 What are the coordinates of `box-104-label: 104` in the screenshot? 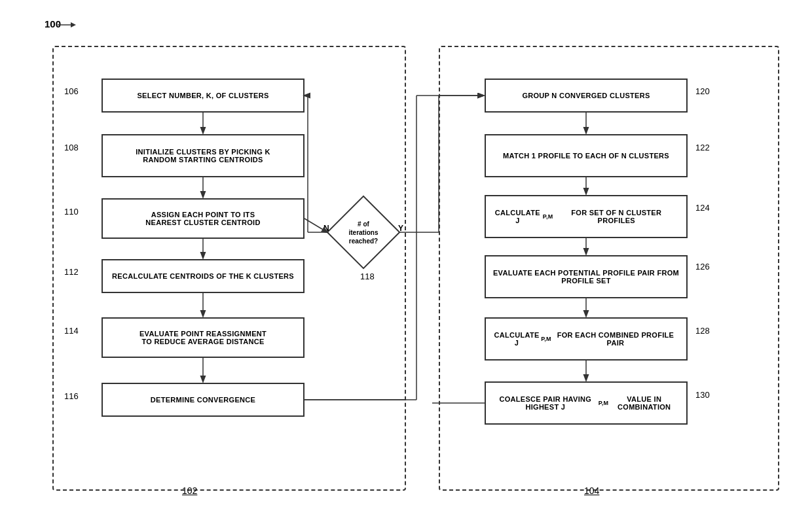 It's located at (592, 491).